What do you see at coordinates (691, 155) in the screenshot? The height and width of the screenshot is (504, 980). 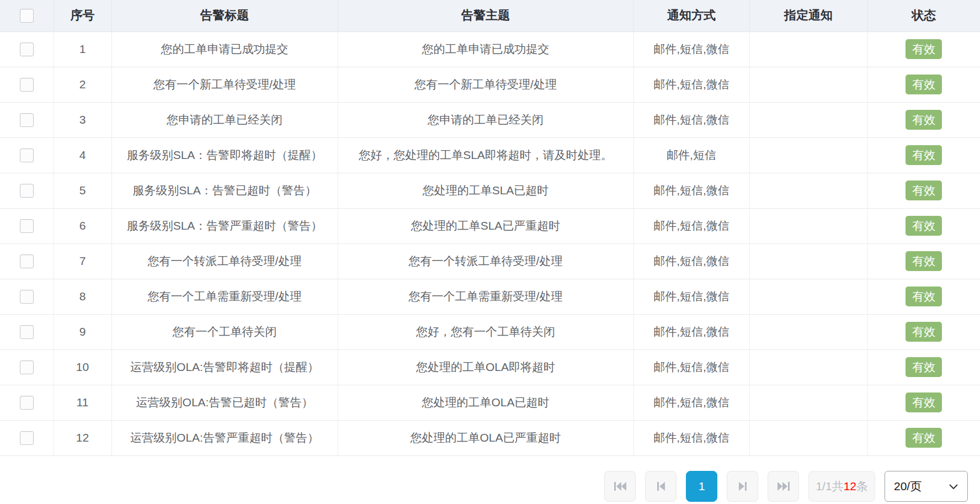 I see `cell-notify-method: 邮件,短信` at bounding box center [691, 155].